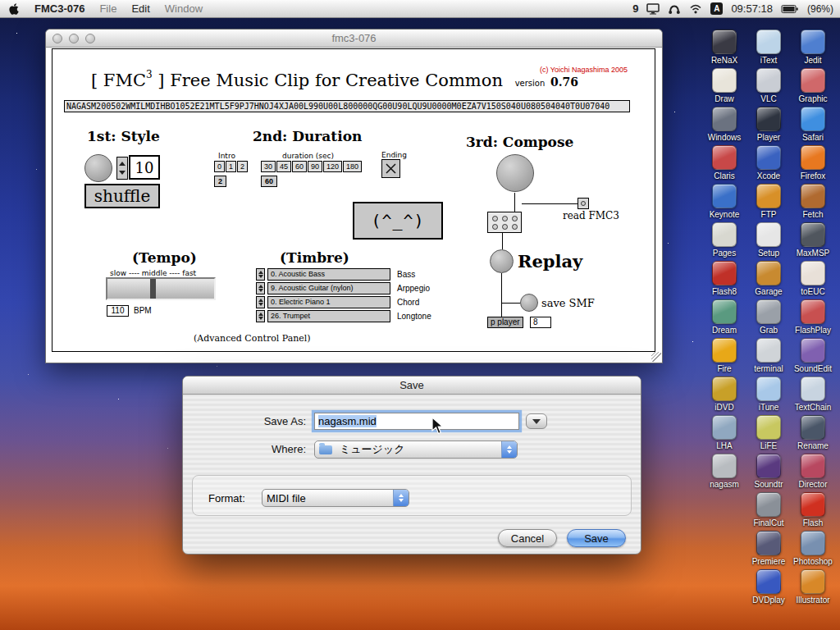 Image resolution: width=840 pixels, height=630 pixels. What do you see at coordinates (329, 274) in the screenshot?
I see `timbre-menu-bass: 0. Acoustic Bass` at bounding box center [329, 274].